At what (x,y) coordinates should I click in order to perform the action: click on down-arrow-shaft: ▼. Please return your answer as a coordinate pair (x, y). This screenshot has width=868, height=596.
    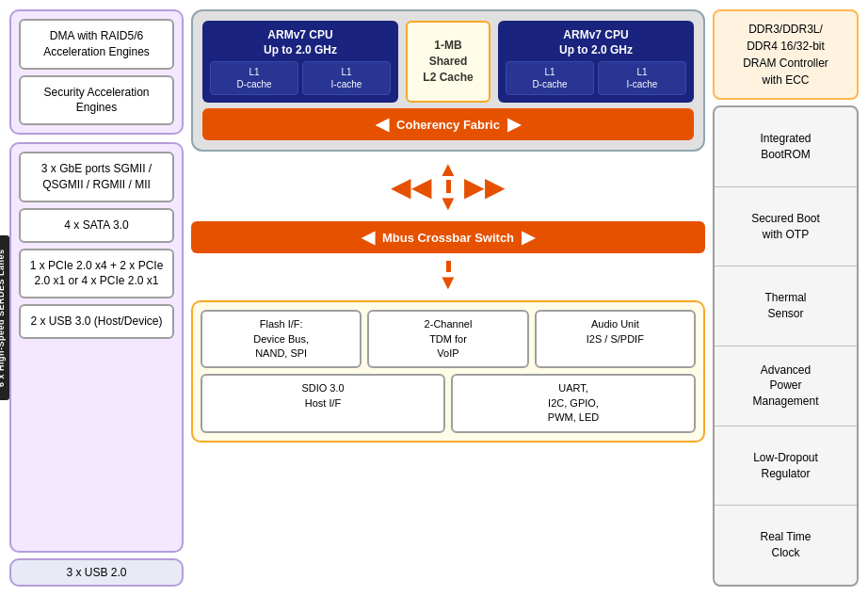
    Looking at the image, I should click on (448, 277).